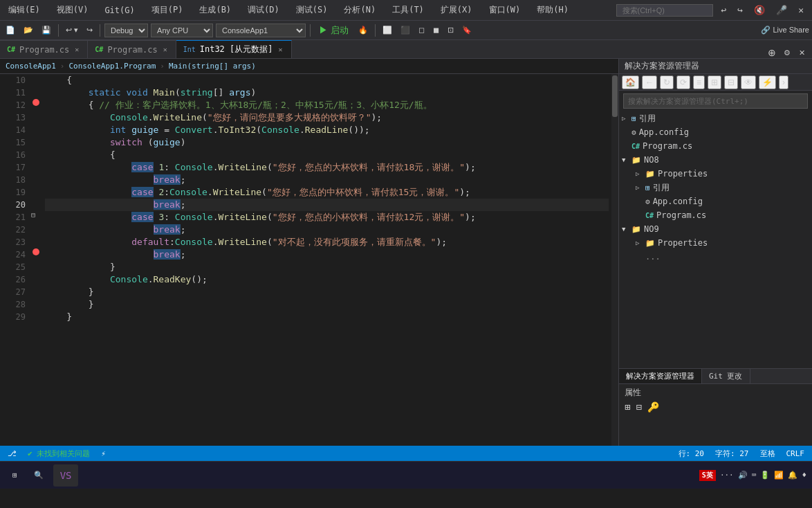 The width and height of the screenshot is (812, 508). Describe the element at coordinates (408, 10) in the screenshot. I see `menu-tools: 工具(T)` at that location.